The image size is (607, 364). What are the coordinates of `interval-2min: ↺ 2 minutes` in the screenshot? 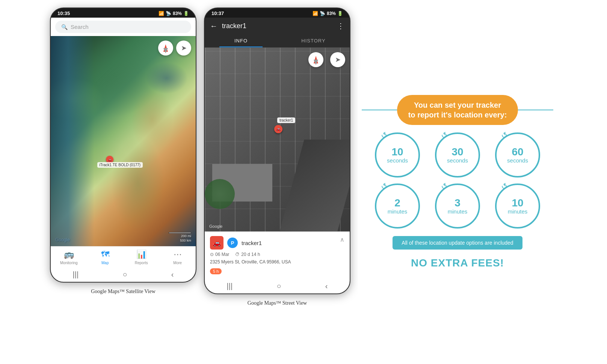 It's located at (397, 206).